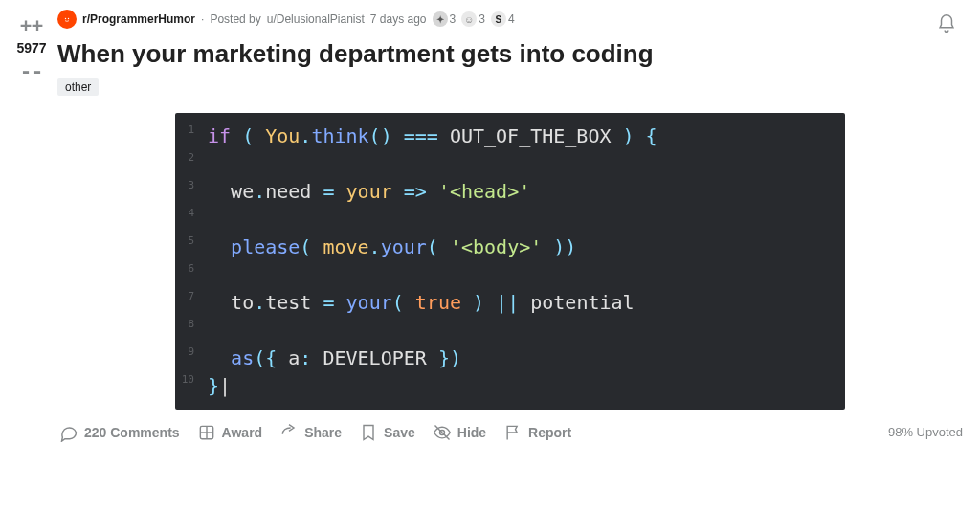 The height and width of the screenshot is (511, 980). I want to click on post-title: When your marketing department gets into…, so click(510, 54).